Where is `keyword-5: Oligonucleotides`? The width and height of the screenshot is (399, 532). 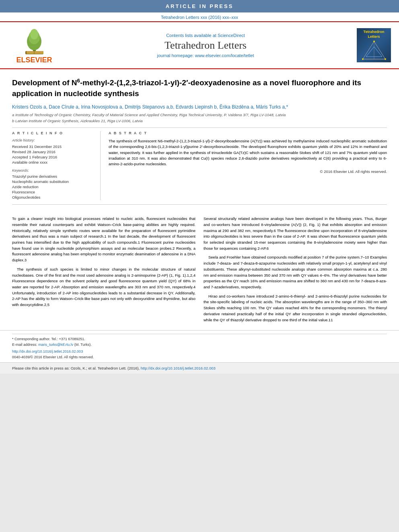 keyword-5: Oligonucleotides is located at coordinates (53, 197).